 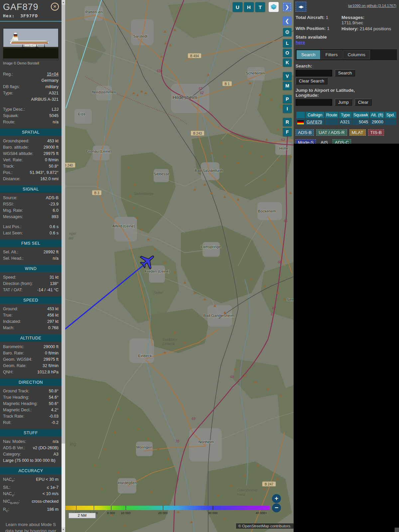 What do you see at coordinates (63, 2) in the screenshot?
I see `scroll-up-icon: ▲` at bounding box center [63, 2].